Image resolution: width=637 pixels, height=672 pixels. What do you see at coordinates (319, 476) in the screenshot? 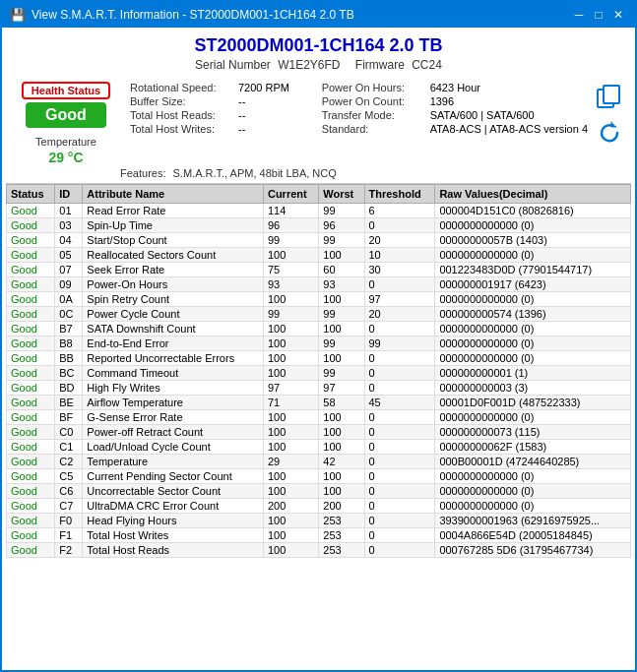
I see `table-row: GoodC5Current Pending Sector Count100100…` at bounding box center [319, 476].